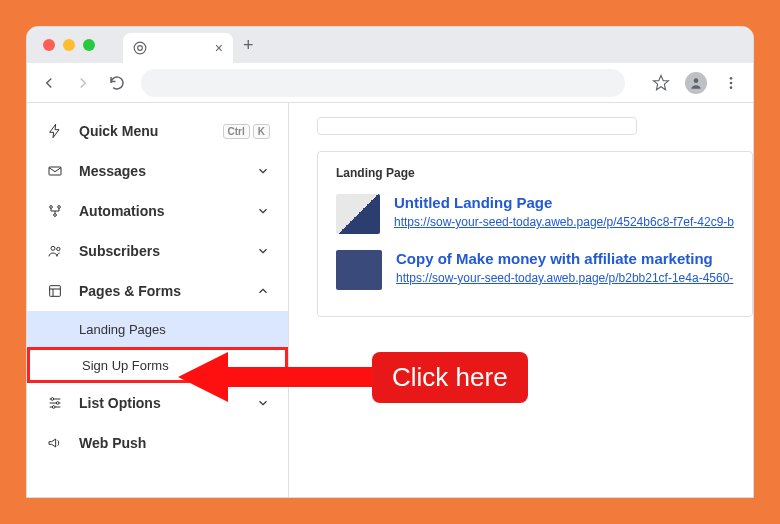 The image size is (780, 524). What do you see at coordinates (353, 377) in the screenshot?
I see `annotation-overlay: Click here` at bounding box center [353, 377].